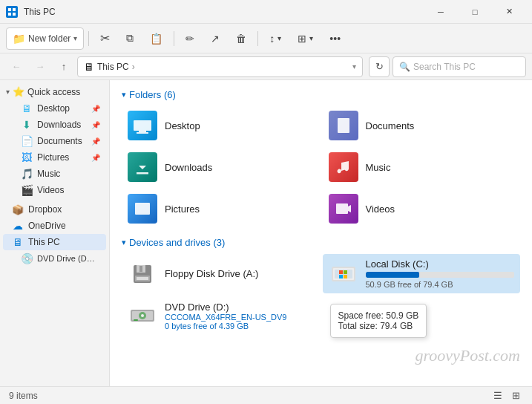 This screenshot has width=532, height=404. Describe the element at coordinates (221, 273) in the screenshot. I see `drive-item-floppy: Floppy Disk Drive (A:)` at that location.